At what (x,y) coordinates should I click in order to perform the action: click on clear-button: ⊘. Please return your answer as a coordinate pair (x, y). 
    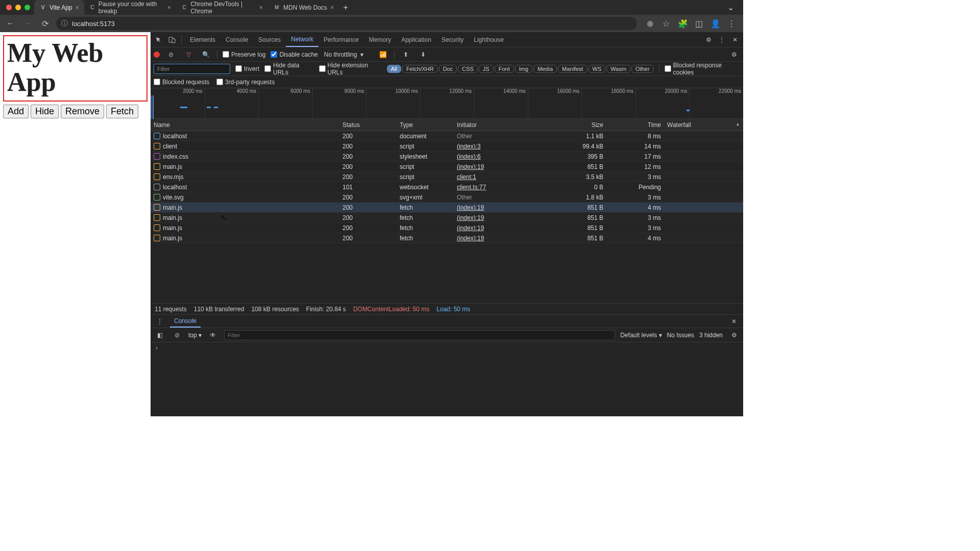
    Looking at the image, I should click on (171, 55).